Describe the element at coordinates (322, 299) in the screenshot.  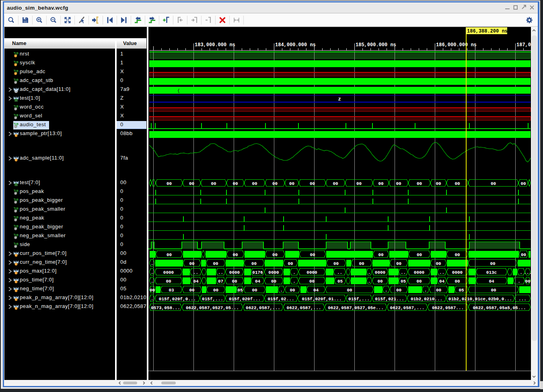
I see `svg-text: 015f,020f,01...` at that location.